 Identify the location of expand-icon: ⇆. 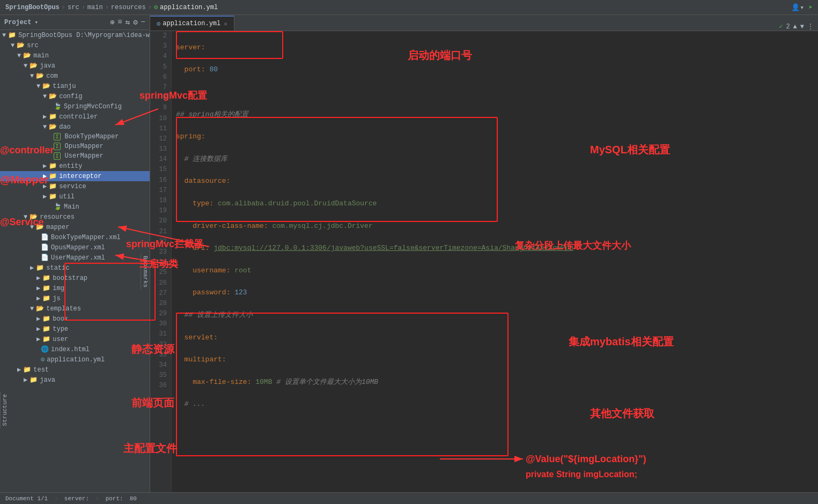
(128, 23).